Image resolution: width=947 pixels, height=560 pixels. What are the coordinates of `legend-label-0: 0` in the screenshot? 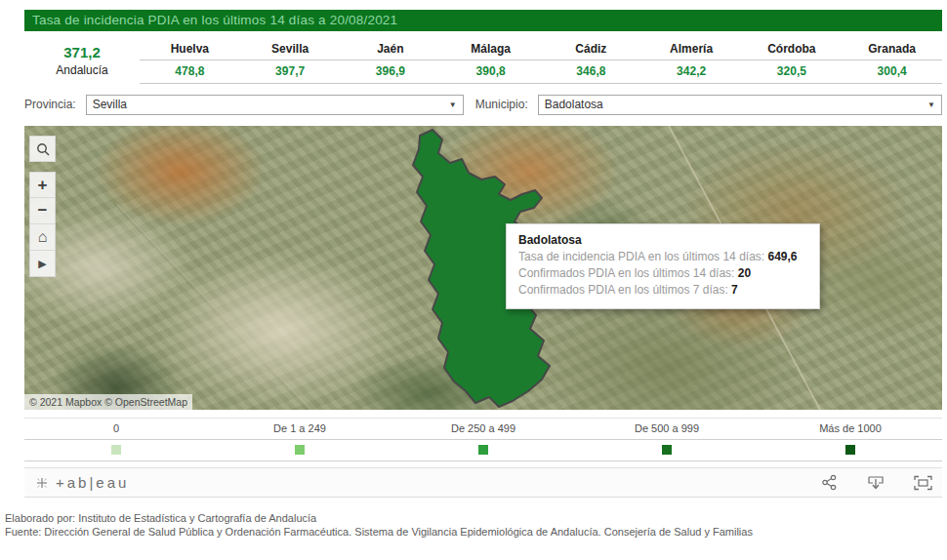 It's located at (116, 429).